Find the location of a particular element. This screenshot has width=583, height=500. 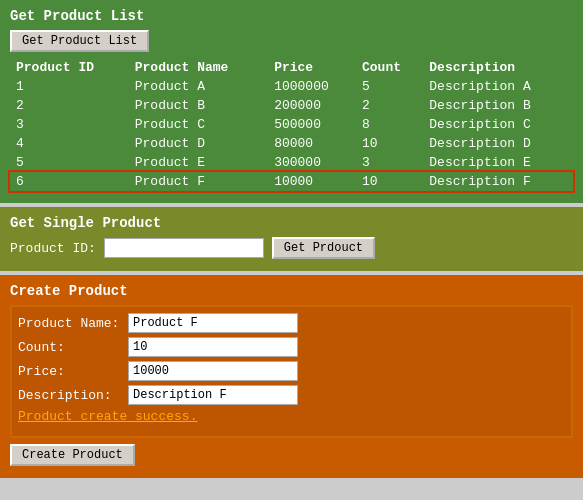

col-header-description: Description is located at coordinates (498, 68).